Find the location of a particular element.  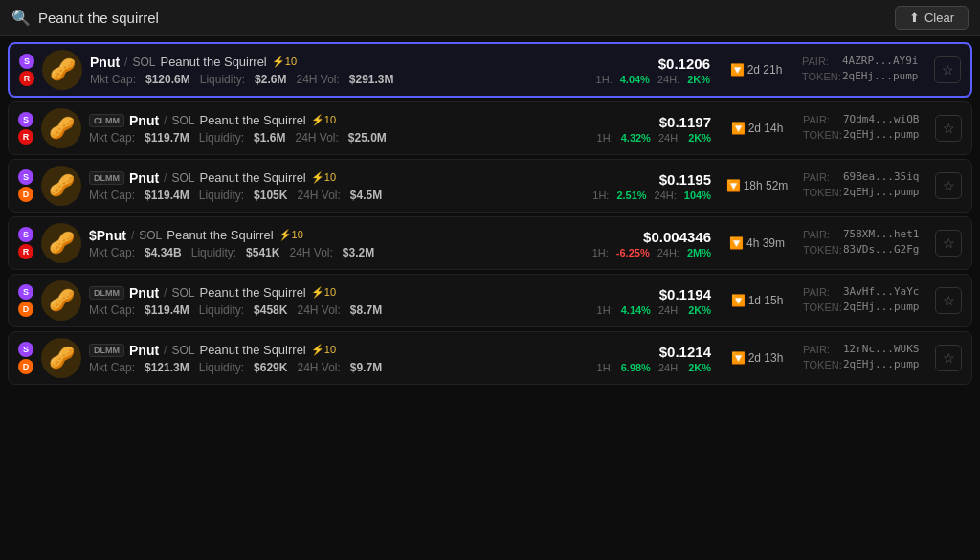

pair-value: 69Bea...35iq is located at coordinates (880, 176).